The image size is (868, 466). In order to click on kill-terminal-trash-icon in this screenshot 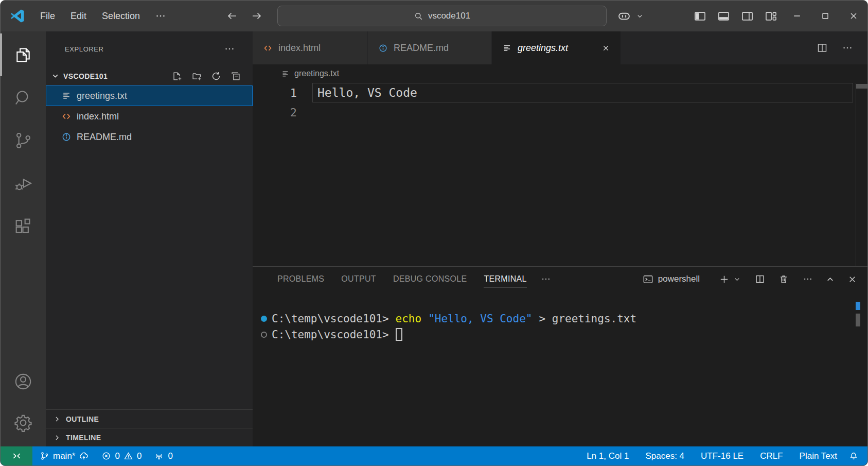, I will do `click(784, 279)`.